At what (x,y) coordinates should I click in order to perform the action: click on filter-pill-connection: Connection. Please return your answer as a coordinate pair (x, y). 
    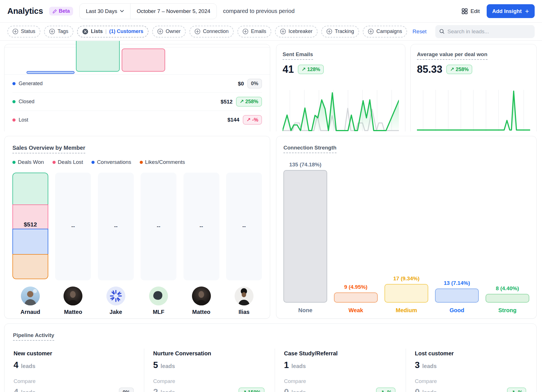
    Looking at the image, I should click on (212, 32).